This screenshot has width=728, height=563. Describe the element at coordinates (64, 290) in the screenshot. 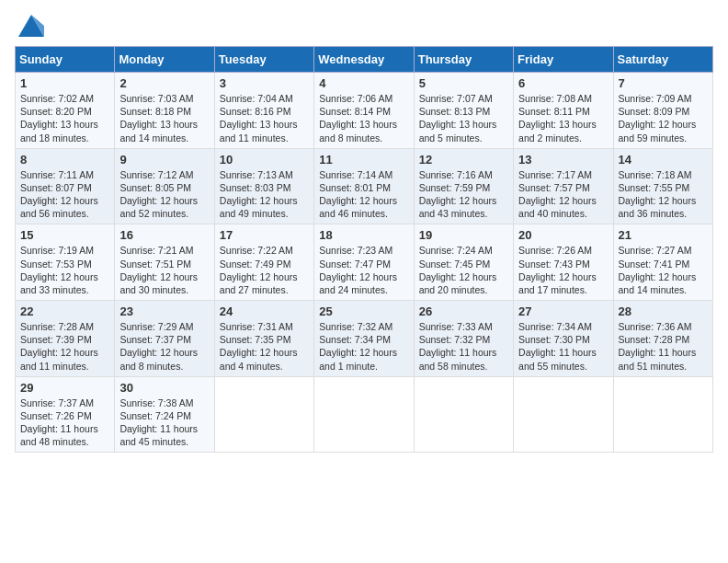

I see `cell-info-line: and 33 minutes.` at that location.